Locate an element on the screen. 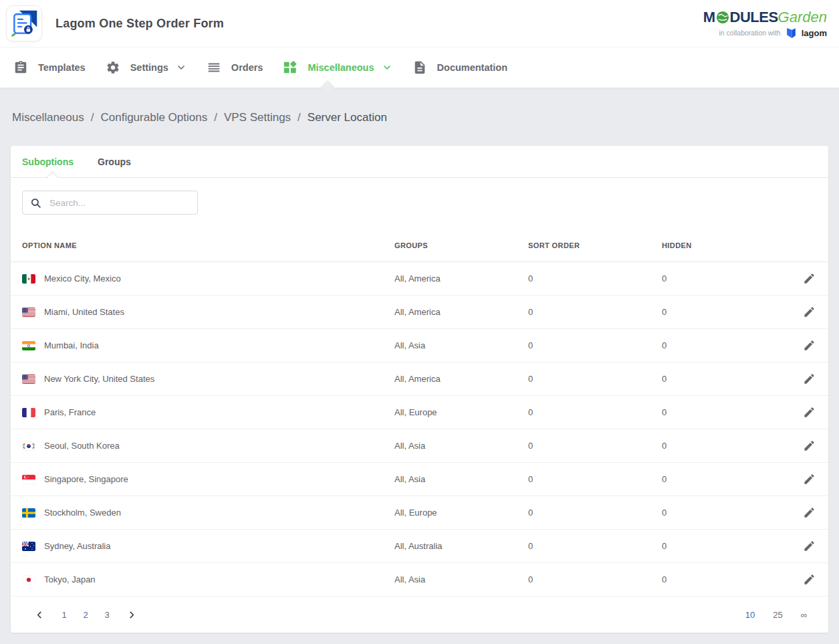  nav-item-orders: Orders is located at coordinates (235, 68).